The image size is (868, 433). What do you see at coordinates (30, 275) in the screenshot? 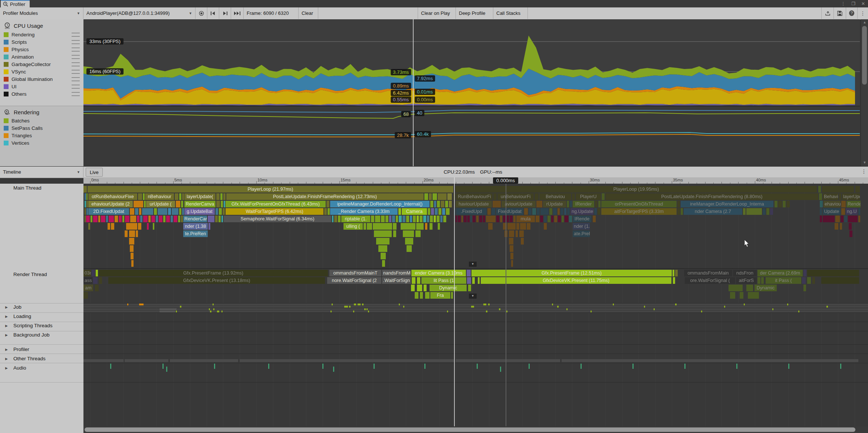
I see `thread-row-render-thread: Render Thread` at bounding box center [30, 275].